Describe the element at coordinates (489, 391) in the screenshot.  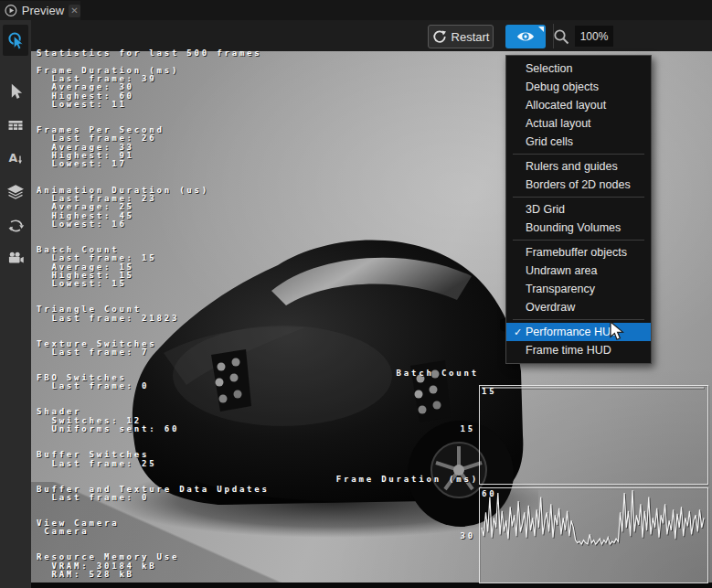
I see `batch-count-max-label: 15` at that location.